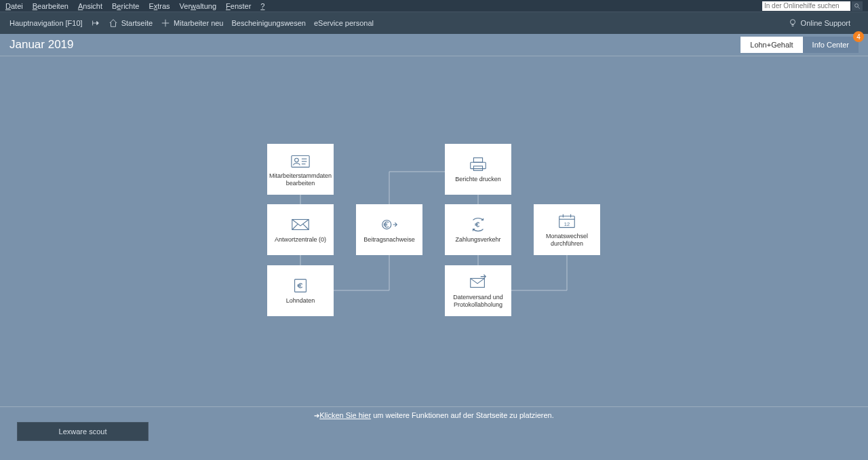 The width and height of the screenshot is (868, 460). What do you see at coordinates (300, 225) in the screenshot?
I see `envelope-icon` at bounding box center [300, 225].